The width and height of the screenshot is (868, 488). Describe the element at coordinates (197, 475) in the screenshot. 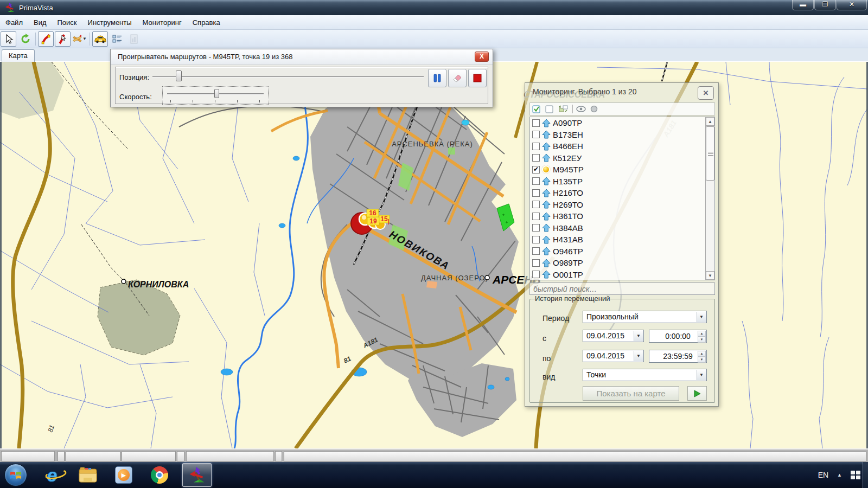

I see `taskbar-primavista-button` at that location.